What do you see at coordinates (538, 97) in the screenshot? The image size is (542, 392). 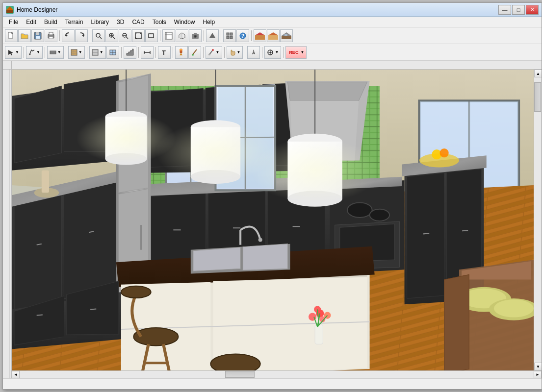 I see `scroll-thumb-v` at bounding box center [538, 97].